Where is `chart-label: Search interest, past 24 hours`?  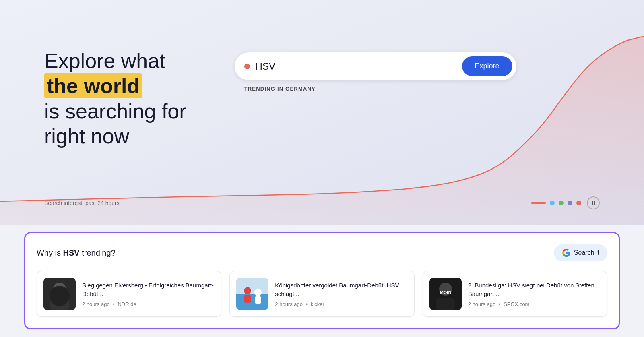 chart-label: Search interest, past 24 hours is located at coordinates (82, 203).